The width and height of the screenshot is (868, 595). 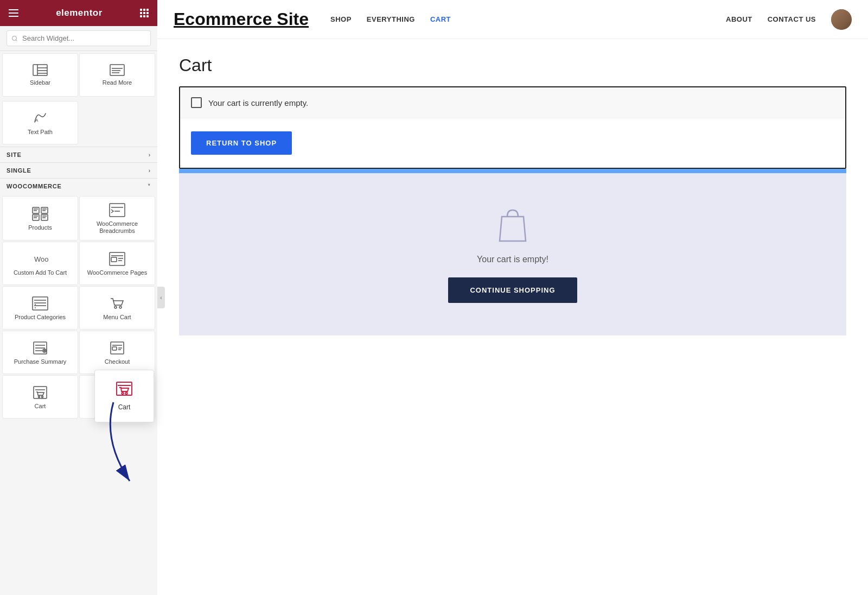 I want to click on section-single: SINGLE ›, so click(x=79, y=170).